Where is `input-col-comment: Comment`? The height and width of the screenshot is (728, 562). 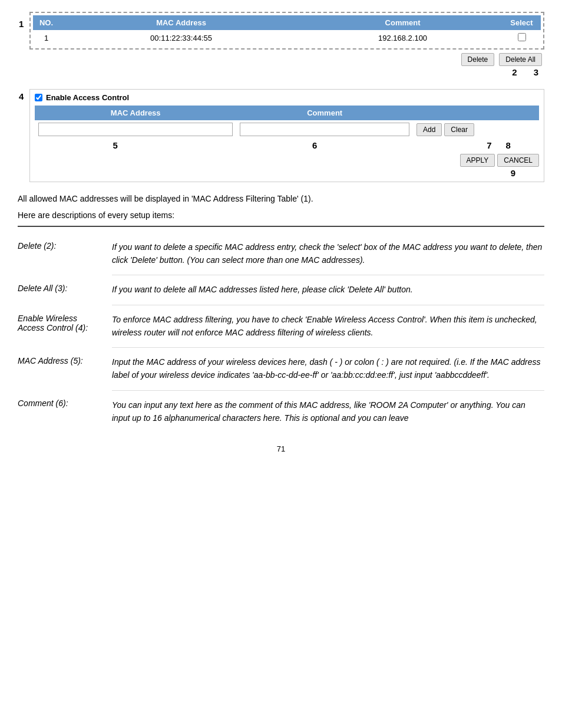 input-col-comment: Comment is located at coordinates (325, 113).